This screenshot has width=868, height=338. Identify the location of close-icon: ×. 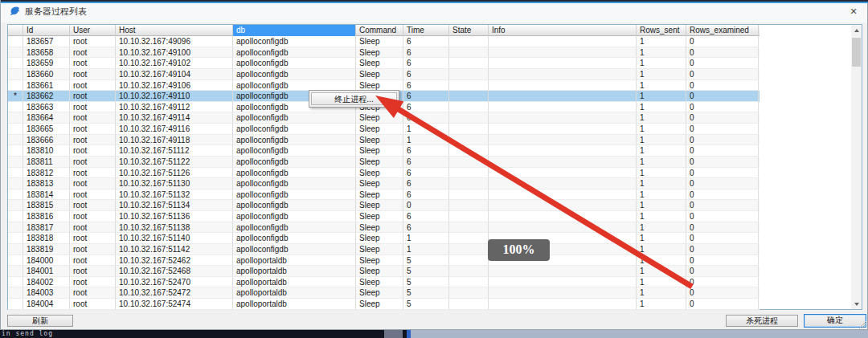
(854, 11).